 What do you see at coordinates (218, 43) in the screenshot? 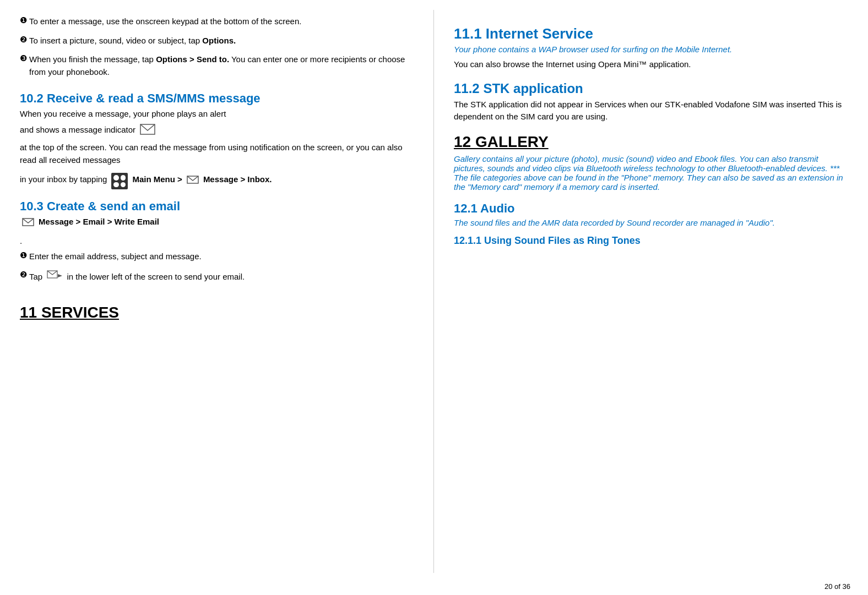
I see `intro-item-2: ❷ To insert a picture, sound, video or s…` at bounding box center [218, 43].